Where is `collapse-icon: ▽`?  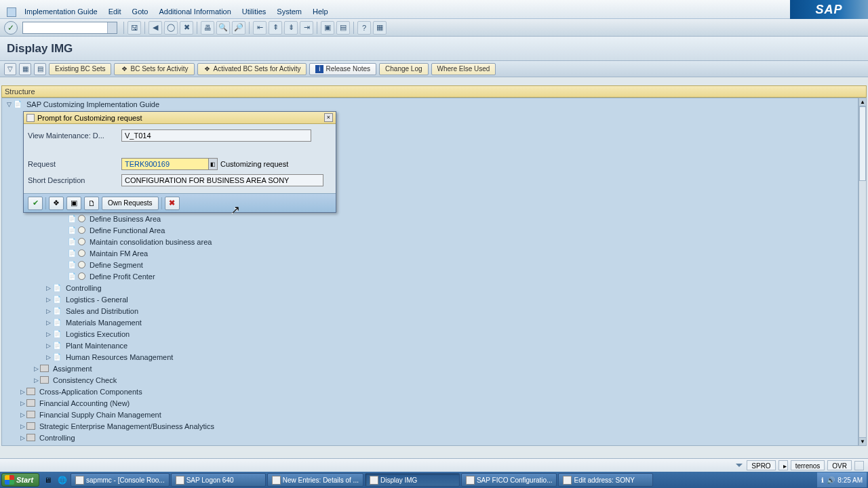 collapse-icon: ▽ is located at coordinates (9, 104).